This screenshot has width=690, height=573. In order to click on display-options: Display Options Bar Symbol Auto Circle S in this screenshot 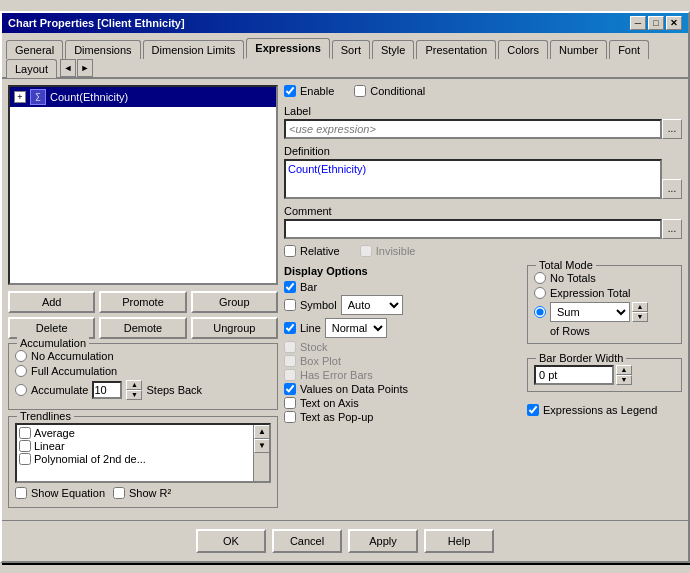, I will do `click(402, 345)`.